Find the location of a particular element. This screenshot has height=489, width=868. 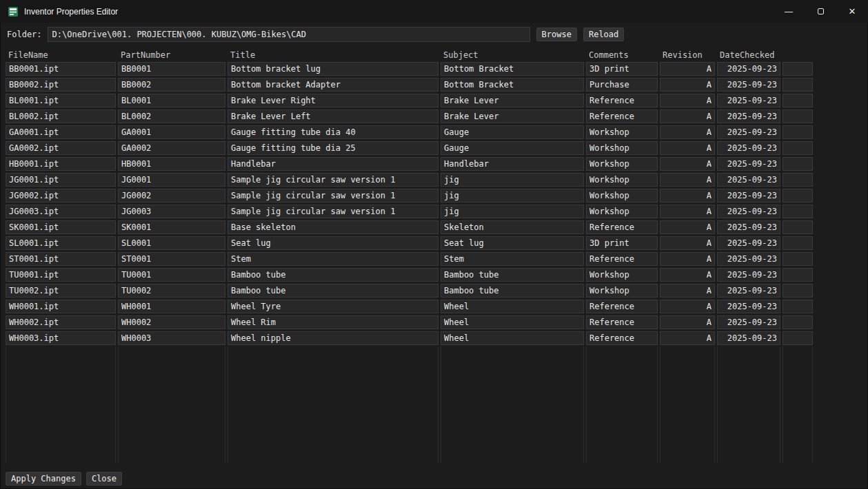

reload-button: Reload is located at coordinates (604, 34).